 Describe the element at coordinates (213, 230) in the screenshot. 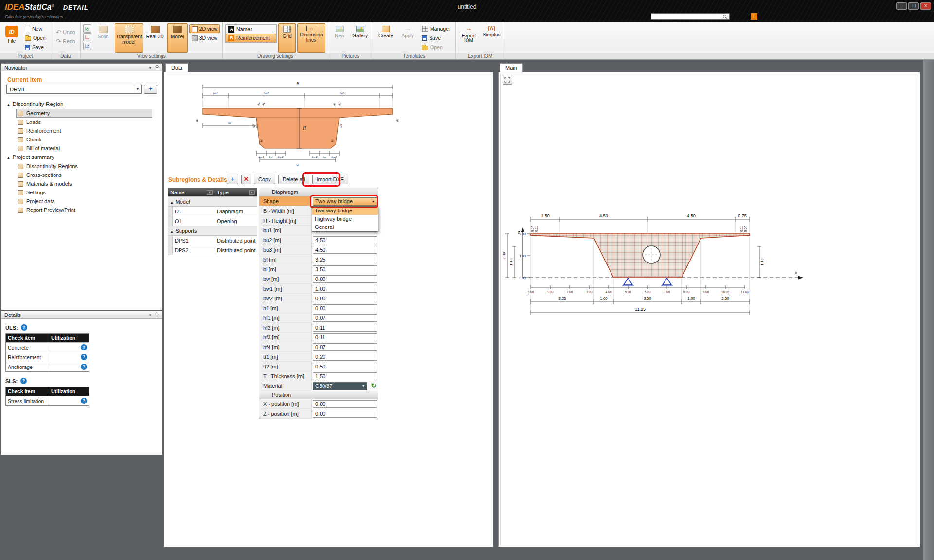

I see `group-row-supports: Supports` at that location.